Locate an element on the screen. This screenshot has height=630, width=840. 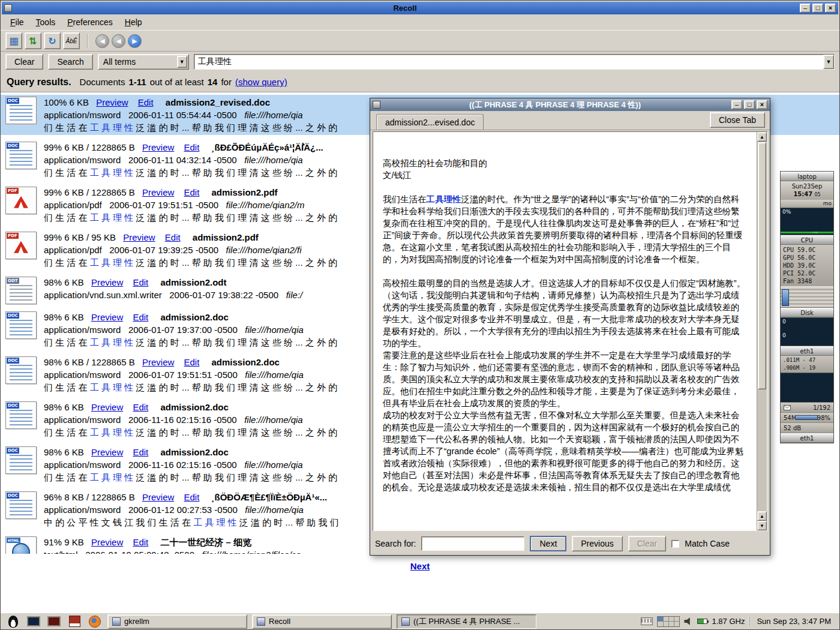
menu-help: Help is located at coordinates (133, 22).